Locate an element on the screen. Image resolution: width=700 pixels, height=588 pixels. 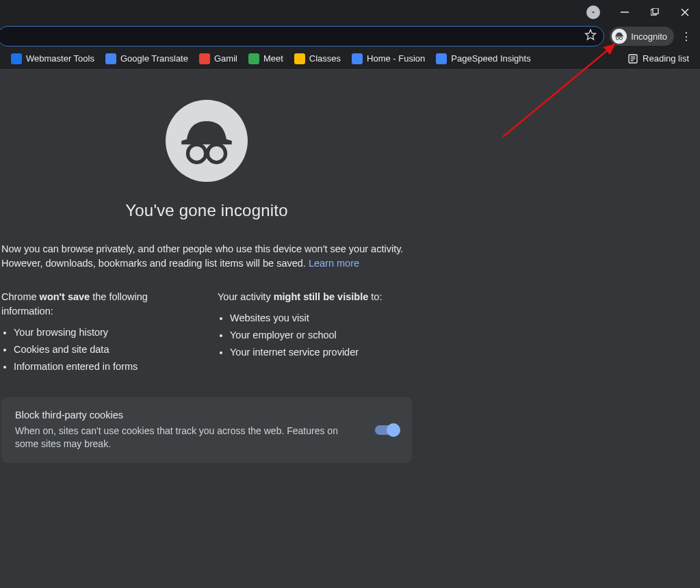
third-party-cookie-card: Block third-party cookies When on, sites… is located at coordinates (207, 430).